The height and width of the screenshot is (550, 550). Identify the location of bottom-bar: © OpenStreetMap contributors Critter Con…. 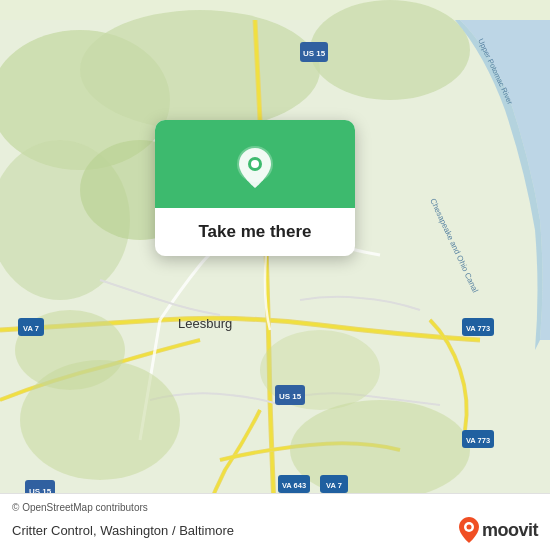
(275, 522).